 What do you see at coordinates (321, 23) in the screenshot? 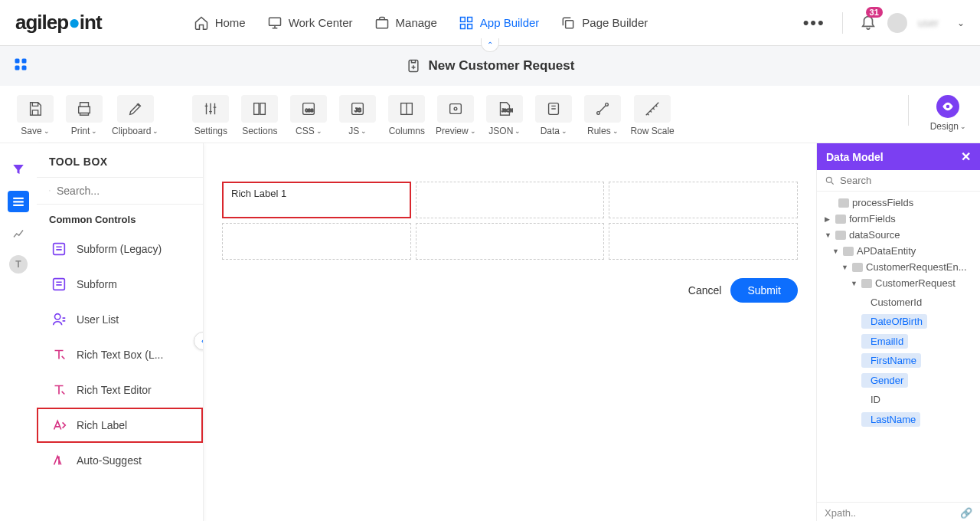
I see `nav-label: Work Center` at bounding box center [321, 23].